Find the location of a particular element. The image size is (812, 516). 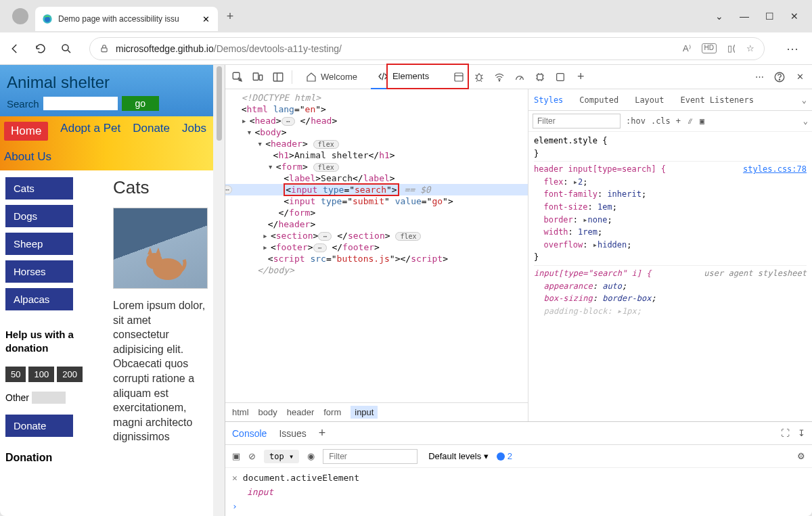

network-icon is located at coordinates (499, 77).